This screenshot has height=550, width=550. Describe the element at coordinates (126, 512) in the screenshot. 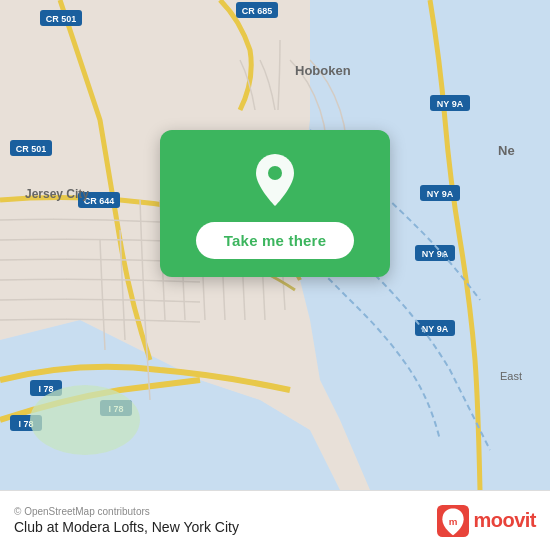

I see `map-attribution: © OpenStreetMap contributors` at that location.